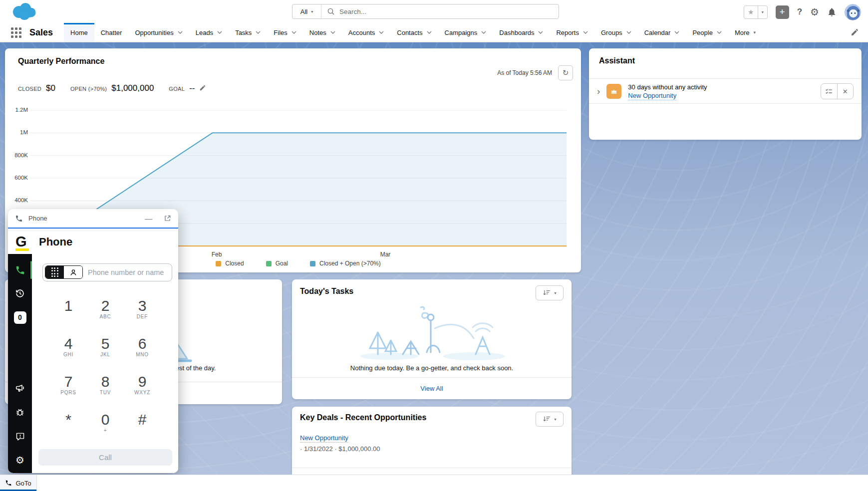  Describe the element at coordinates (572, 32) in the screenshot. I see `tab-reports: Reports` at that location.